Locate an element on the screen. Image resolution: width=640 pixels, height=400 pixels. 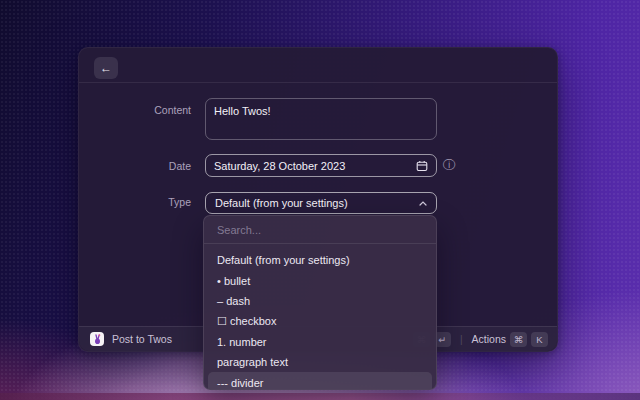
dropdown-items: Default (from your settings) • bullet – … is located at coordinates (320, 320).